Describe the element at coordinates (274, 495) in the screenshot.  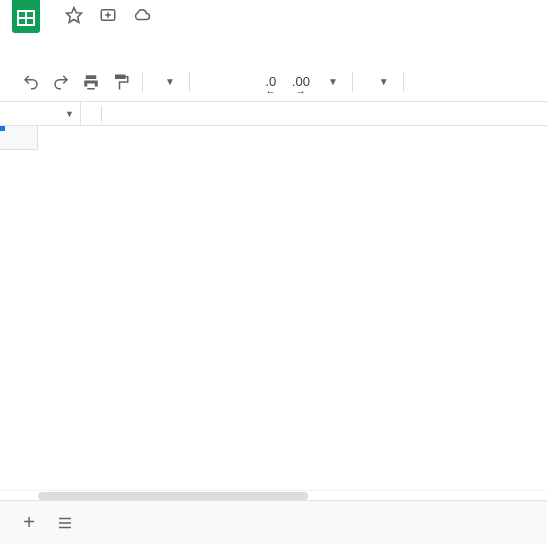
I see `horizontal-scrollbar` at that location.